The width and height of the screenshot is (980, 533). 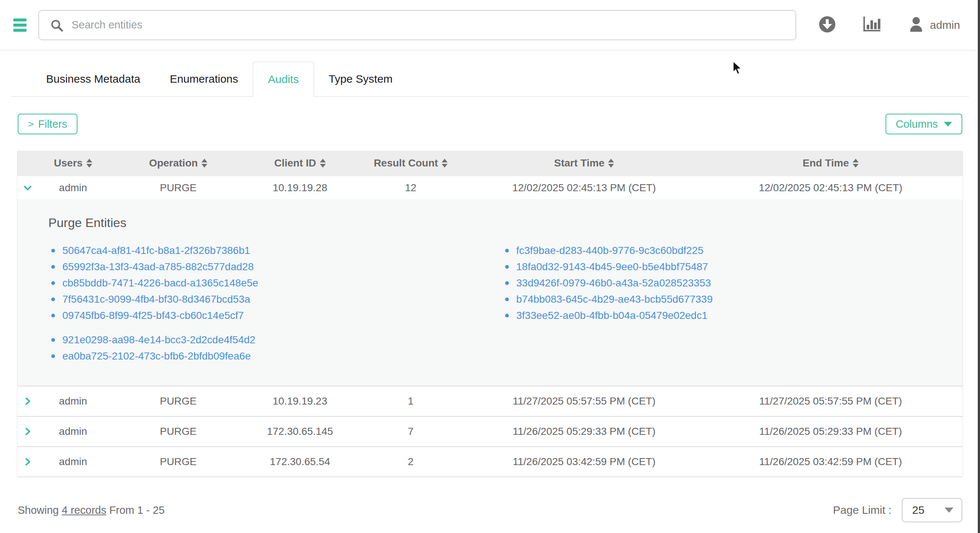 What do you see at coordinates (275, 299) in the screenshot?
I see `purge-entity-link: 7f56431c-9099-4fb4-bf30-8d3467bcd53a` at bounding box center [275, 299].